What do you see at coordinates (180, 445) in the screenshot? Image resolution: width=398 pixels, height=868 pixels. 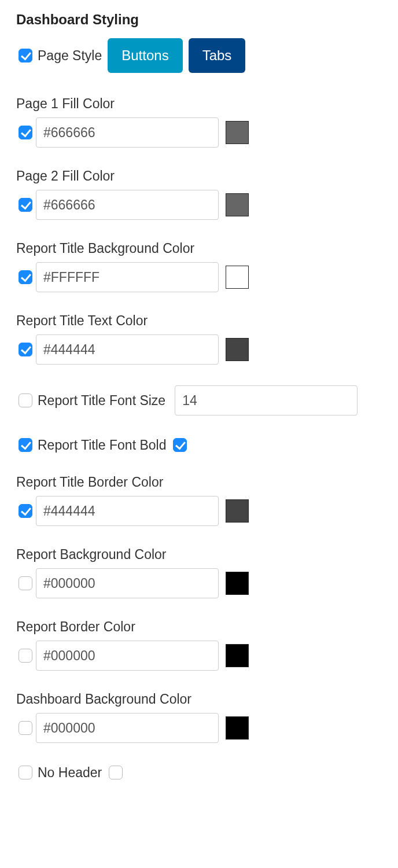 I see `title-font-bold-value-checkbox` at bounding box center [180, 445].